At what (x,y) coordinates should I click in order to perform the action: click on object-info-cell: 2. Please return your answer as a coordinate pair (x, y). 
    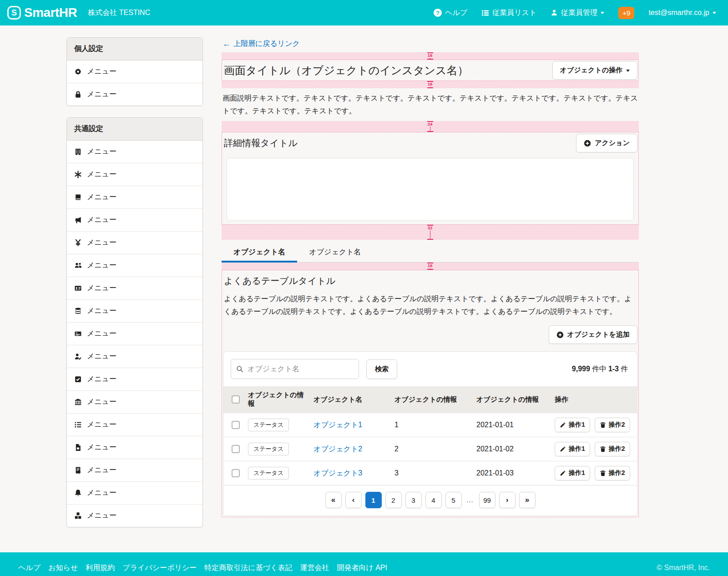
    Looking at the image, I should click on (432, 450).